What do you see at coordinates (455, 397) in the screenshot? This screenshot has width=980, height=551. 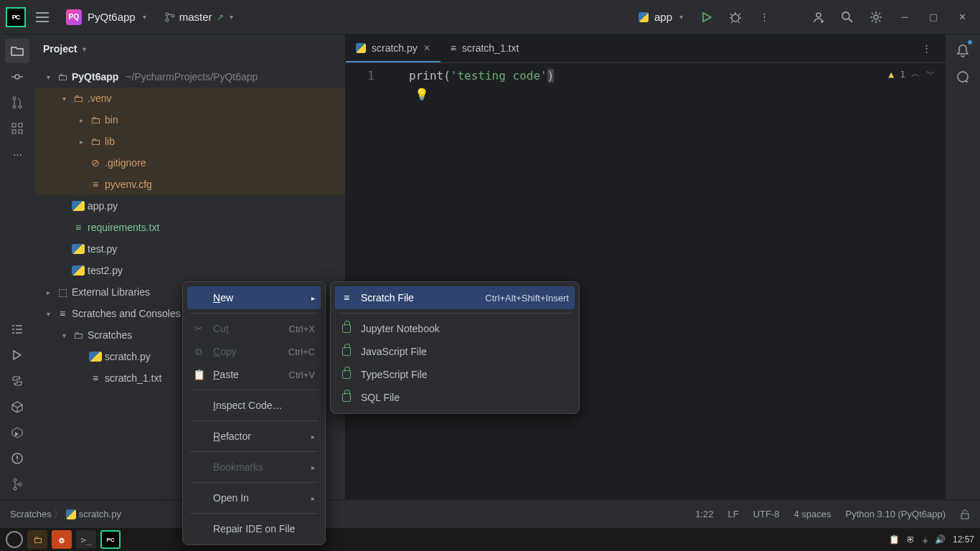 I see `menu-sql-file: SQL File` at bounding box center [455, 397].